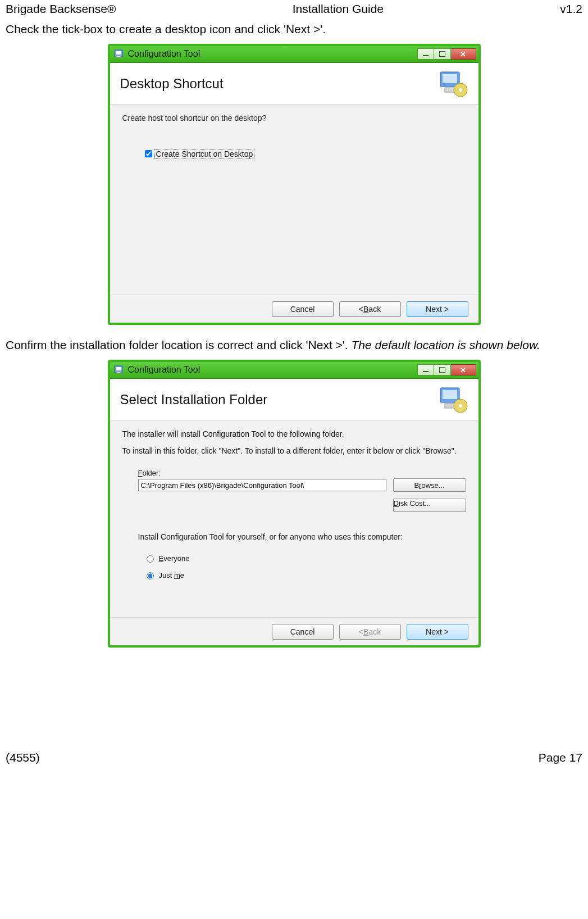  What do you see at coordinates (151, 559) in the screenshot?
I see `radio-everyone` at bounding box center [151, 559].